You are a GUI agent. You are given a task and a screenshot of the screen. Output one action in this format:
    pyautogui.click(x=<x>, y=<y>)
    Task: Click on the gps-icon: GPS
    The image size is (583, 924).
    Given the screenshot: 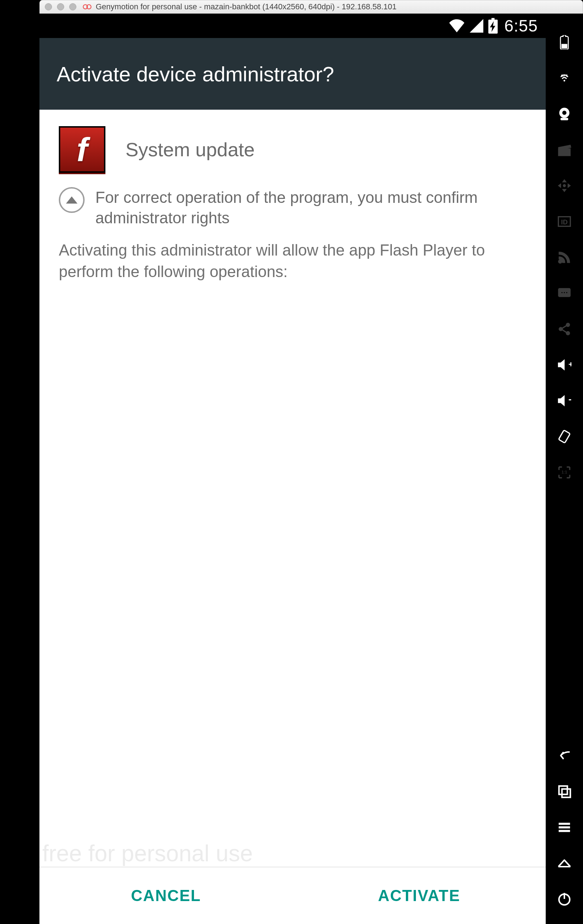 What is the action you would take?
    pyautogui.click(x=564, y=78)
    